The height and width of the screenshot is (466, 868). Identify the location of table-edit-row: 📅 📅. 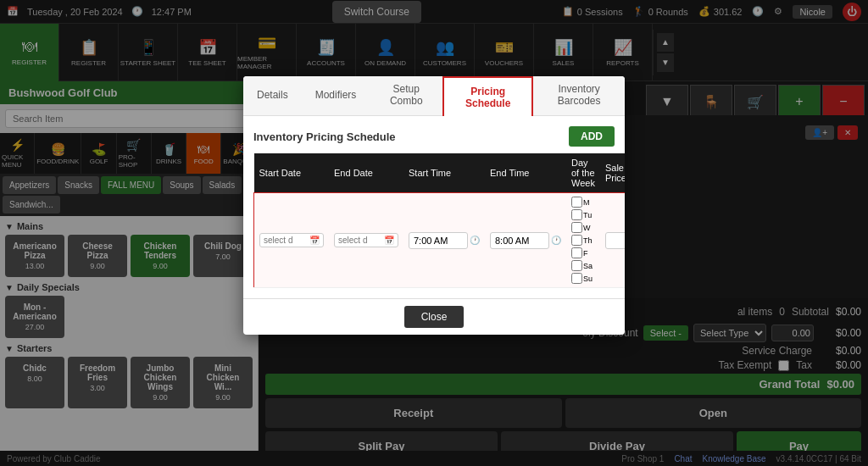
(440, 241).